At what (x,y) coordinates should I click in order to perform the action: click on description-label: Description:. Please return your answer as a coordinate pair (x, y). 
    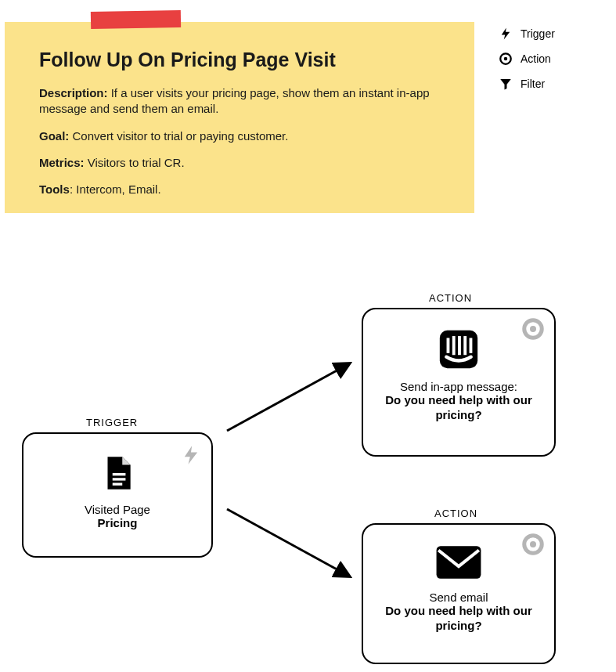
    Looking at the image, I should click on (74, 92).